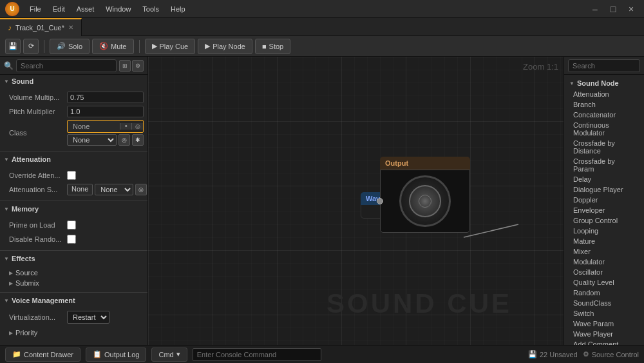  I want to click on tab-close-button: ✕, so click(71, 27).